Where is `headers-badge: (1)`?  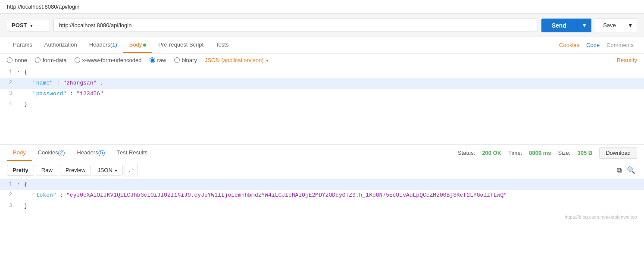 headers-badge: (1) is located at coordinates (114, 45).